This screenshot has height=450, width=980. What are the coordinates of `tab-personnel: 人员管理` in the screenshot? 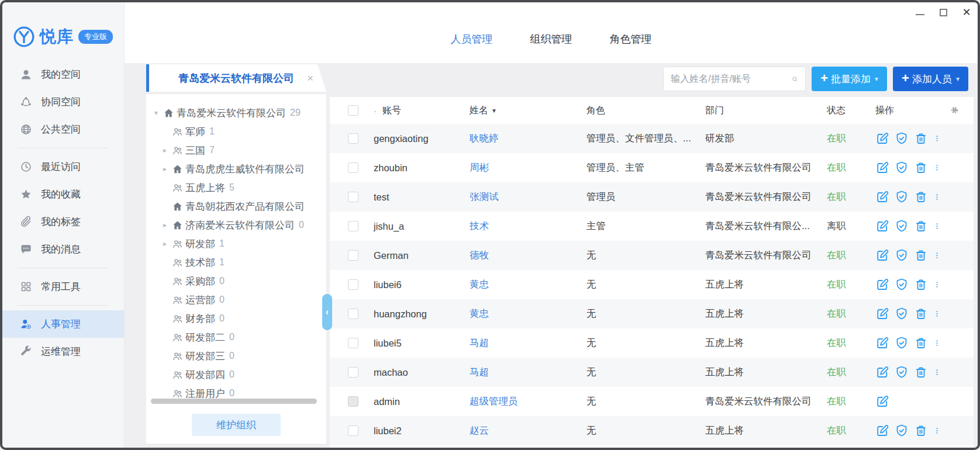 It's located at (472, 39).